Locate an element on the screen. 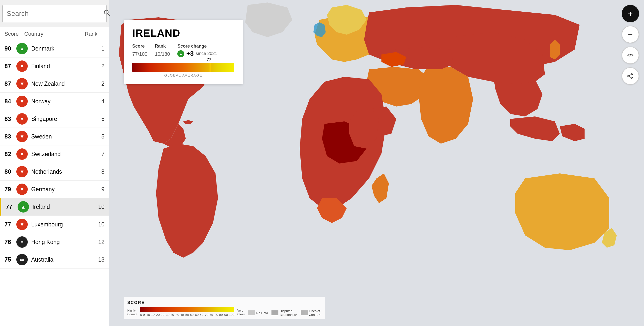  header-country: Country is located at coordinates (54, 34).